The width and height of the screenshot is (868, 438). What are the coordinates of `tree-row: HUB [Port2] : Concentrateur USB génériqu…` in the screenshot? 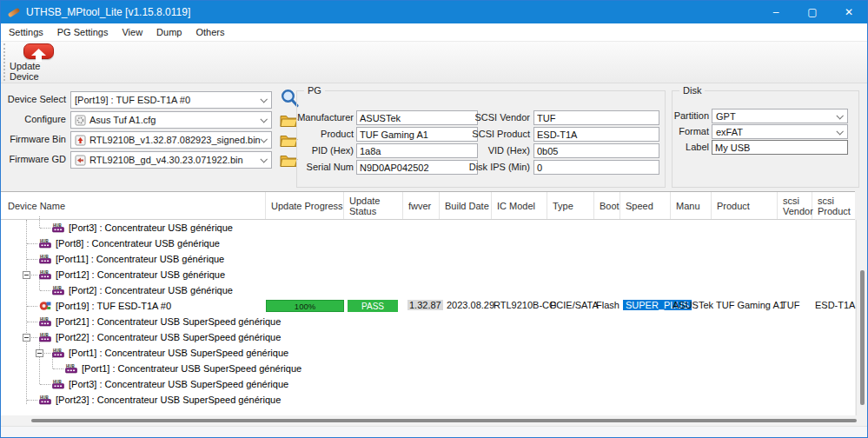 It's located at (427, 290).